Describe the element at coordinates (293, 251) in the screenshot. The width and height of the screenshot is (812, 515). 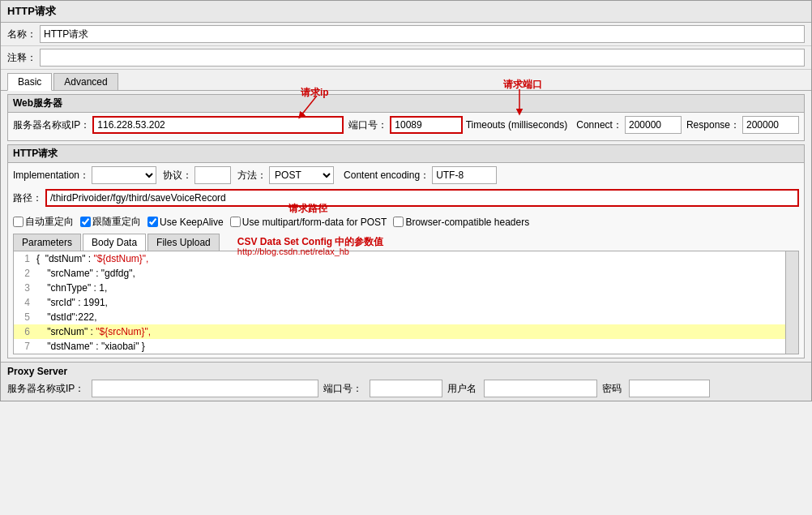
I see `blog-annotation: http://blog.csdn.net/relax_hb` at that location.